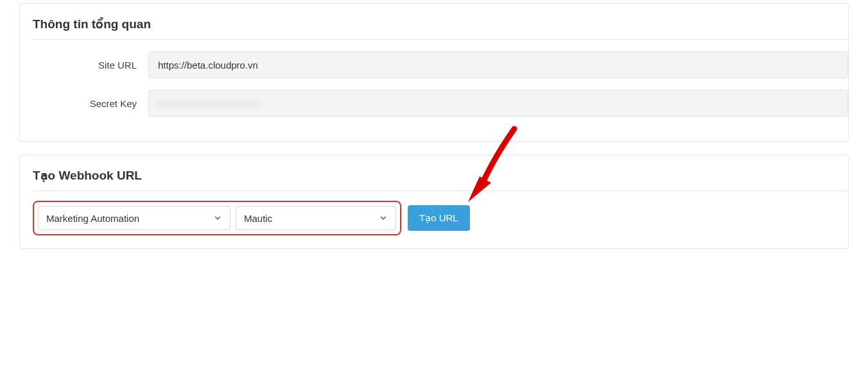 The width and height of the screenshot is (868, 379). Describe the element at coordinates (316, 218) in the screenshot. I see `webhook-provider-select: Mautic` at that location.